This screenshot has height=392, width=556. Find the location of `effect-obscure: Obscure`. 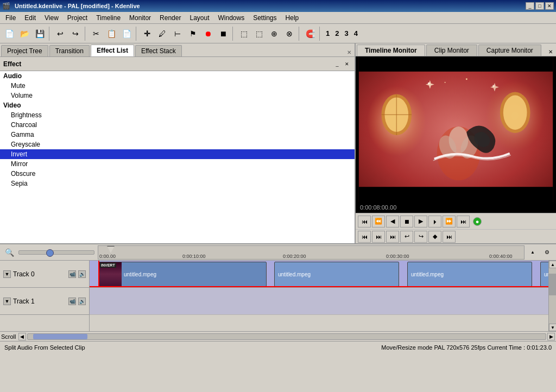

effect-obscure: Obscure is located at coordinates (177, 174).